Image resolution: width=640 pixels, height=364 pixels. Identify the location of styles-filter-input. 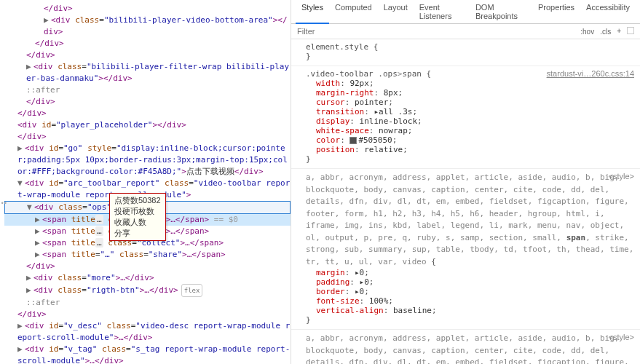
(435, 31).